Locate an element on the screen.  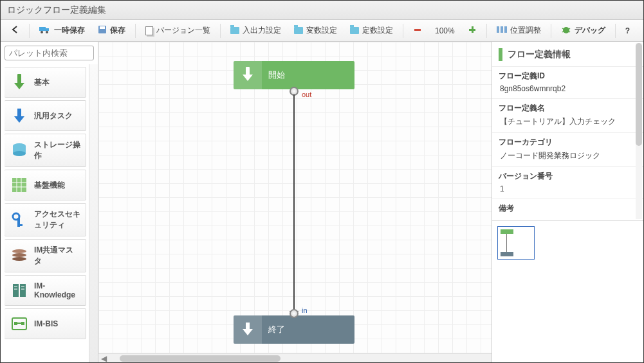
palette-search-input is located at coordinates (49, 53).